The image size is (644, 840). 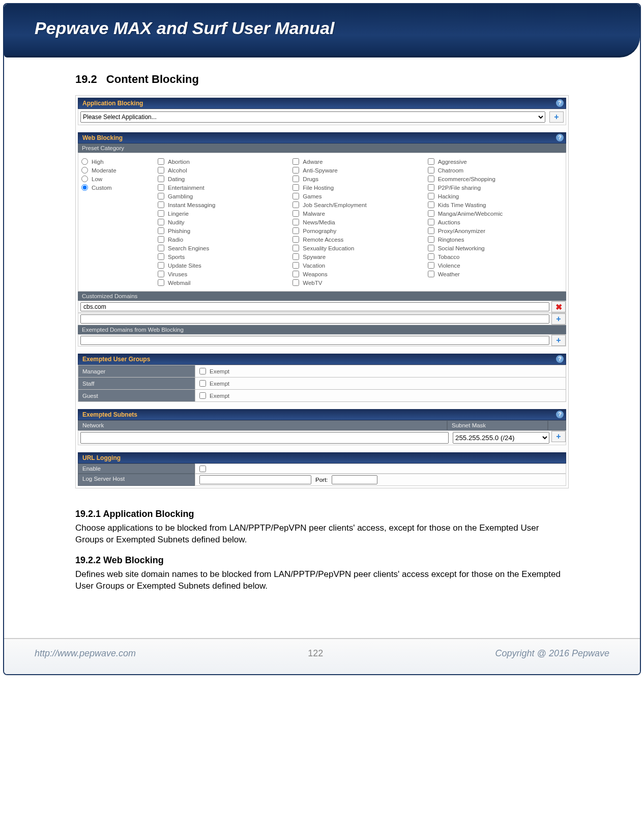 What do you see at coordinates (495, 196) in the screenshot?
I see `category-option: Hacking` at bounding box center [495, 196].